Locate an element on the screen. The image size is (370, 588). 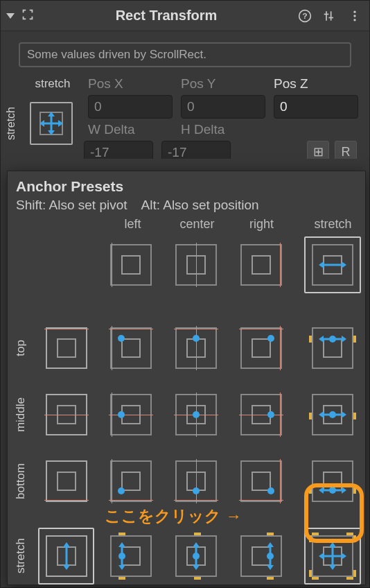
posy-field: 0 is located at coordinates (223, 107).